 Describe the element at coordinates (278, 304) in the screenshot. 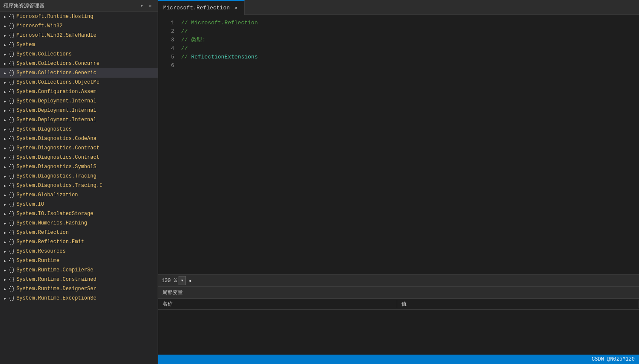

I see `col-header-name: 名称` at that location.